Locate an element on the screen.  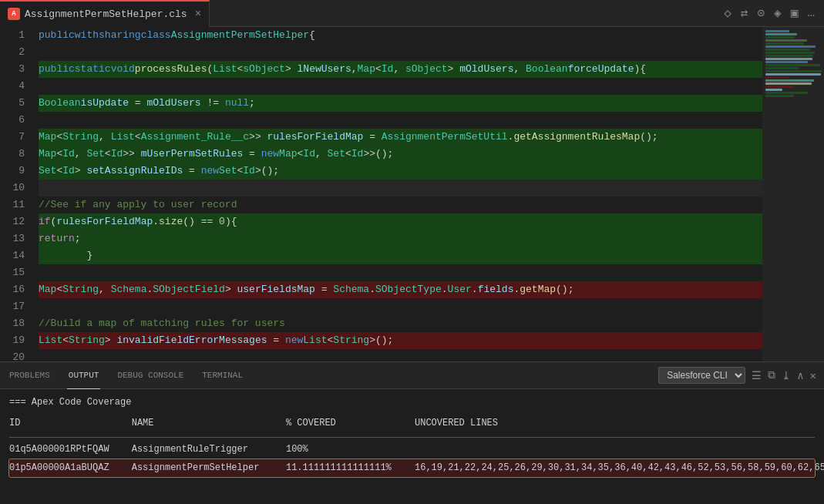
close-panel-icon: ✕ is located at coordinates (813, 376).